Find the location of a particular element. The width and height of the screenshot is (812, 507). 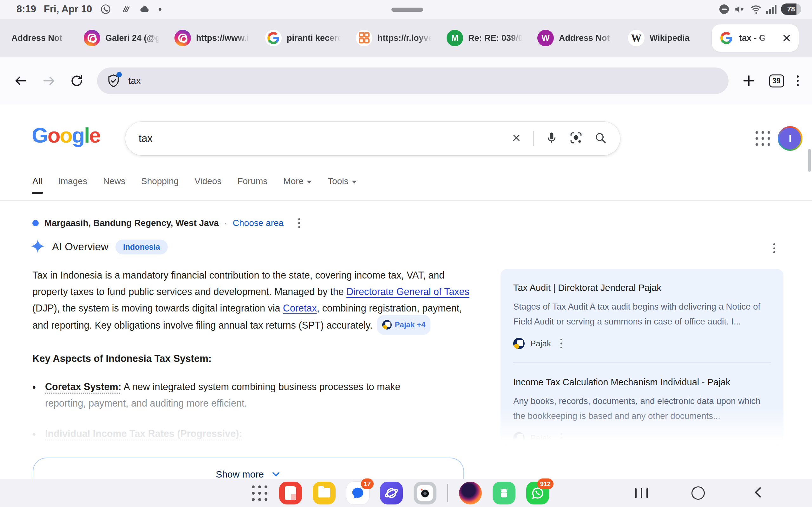

ai-overview-menu-button is located at coordinates (774, 248).